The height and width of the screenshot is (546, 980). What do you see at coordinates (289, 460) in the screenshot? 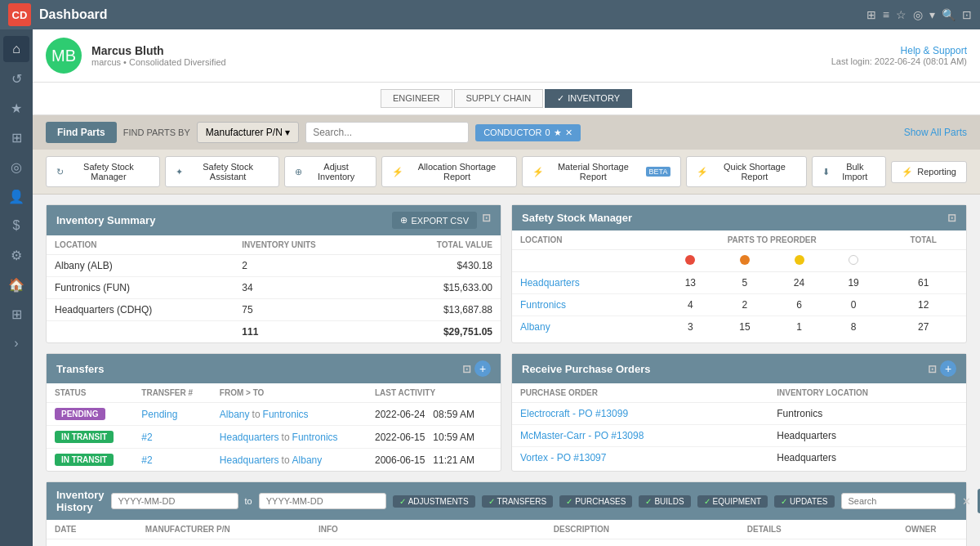
I see `from-to-cell: HeadquarterstoAlbany` at bounding box center [289, 460].